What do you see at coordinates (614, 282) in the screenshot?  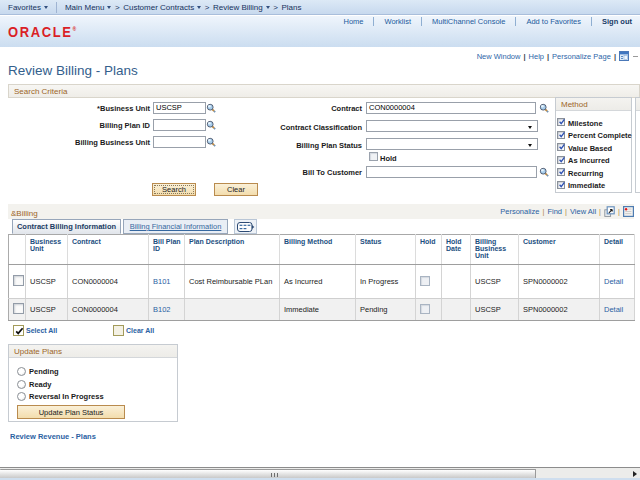 I see `row1-detail-link: Detail` at bounding box center [614, 282].